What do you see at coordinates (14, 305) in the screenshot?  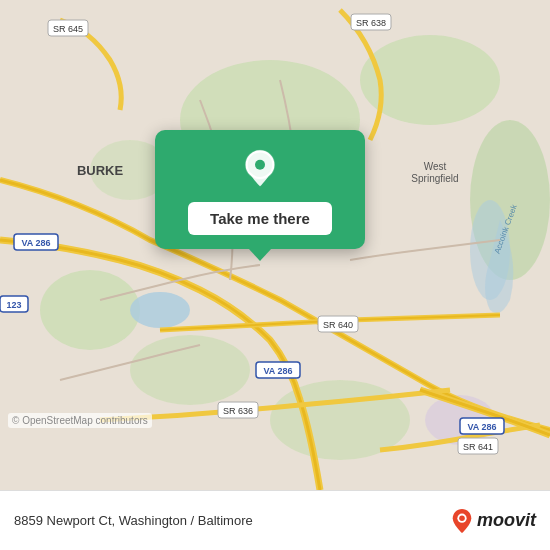 I see `svg-text: 123` at bounding box center [14, 305].